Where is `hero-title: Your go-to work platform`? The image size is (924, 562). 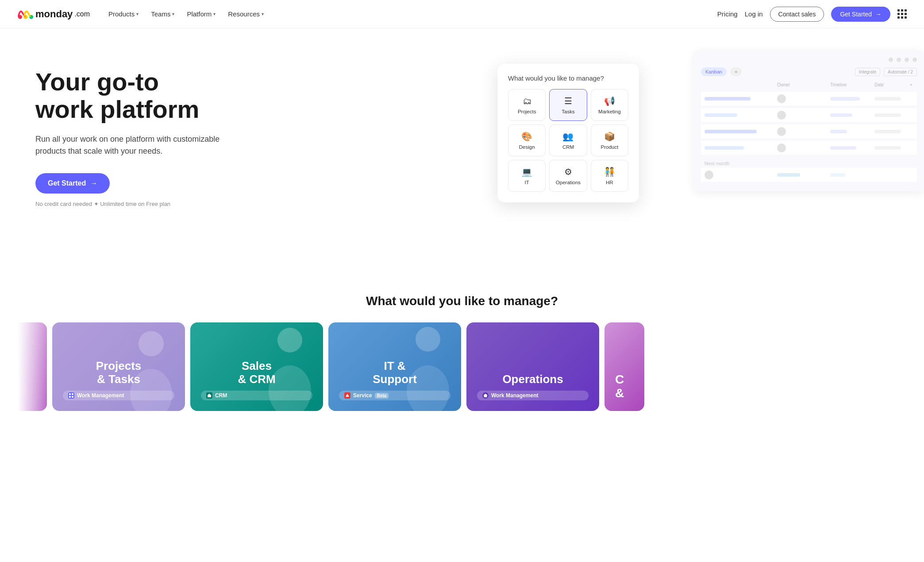
hero-title: Your go-to work platform is located at coordinates (128, 96).